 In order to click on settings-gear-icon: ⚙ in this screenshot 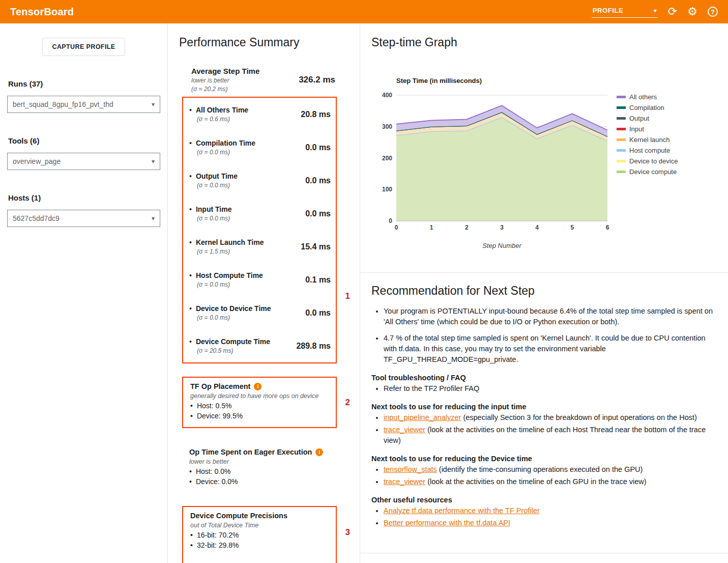, I will do `click(692, 12)`.